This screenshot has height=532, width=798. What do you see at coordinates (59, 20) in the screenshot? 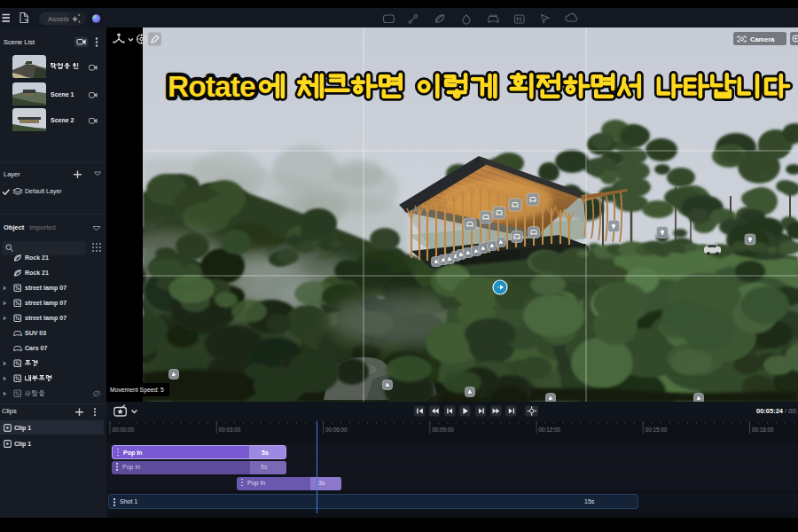
I see `svg-text: Assets` at bounding box center [59, 20].